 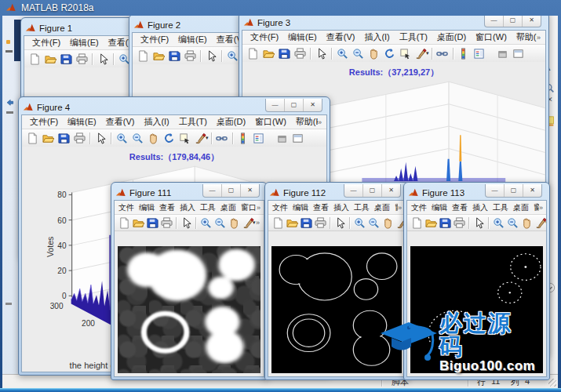 What do you see at coordinates (228, 208) in the screenshot?
I see `menu-item: 桌面` at bounding box center [228, 208].